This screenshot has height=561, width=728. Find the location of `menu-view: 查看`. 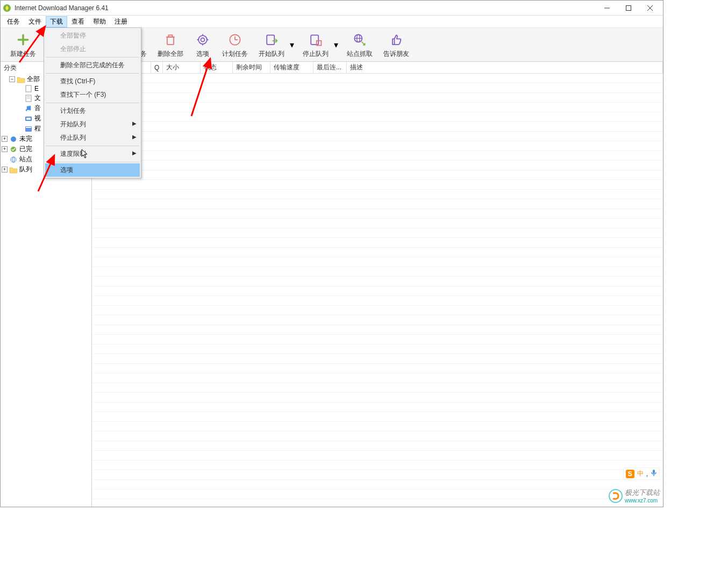

menu-view: 查看 is located at coordinates (78, 21).